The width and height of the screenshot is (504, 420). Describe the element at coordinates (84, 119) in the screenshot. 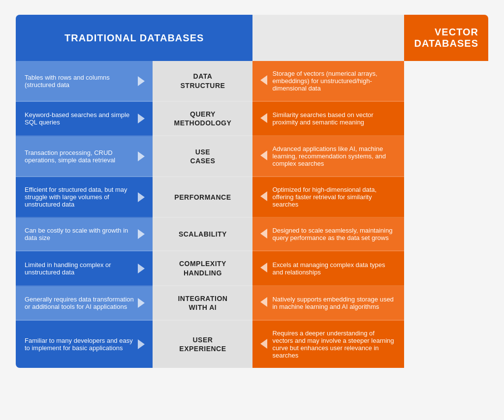

I see `trad-cell-1: Keyword-based searches and simple SQL qu…` at that location.